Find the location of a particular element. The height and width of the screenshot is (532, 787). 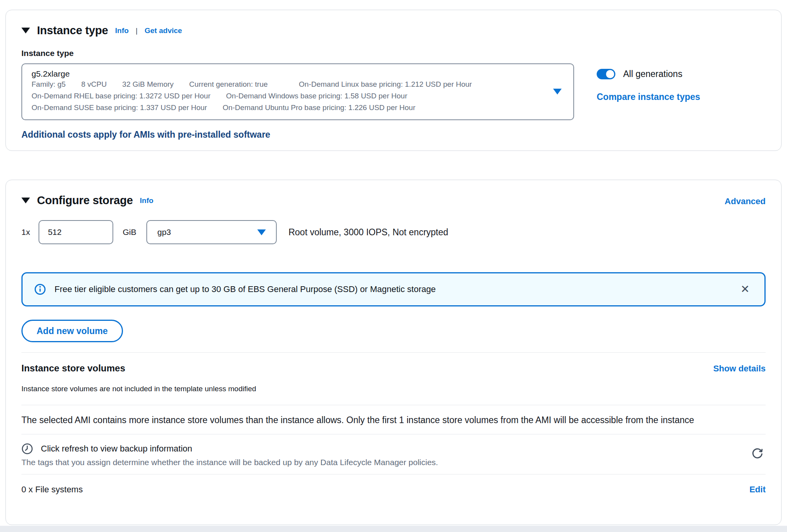

file-systems-label: 0 x File systems is located at coordinates (52, 490).